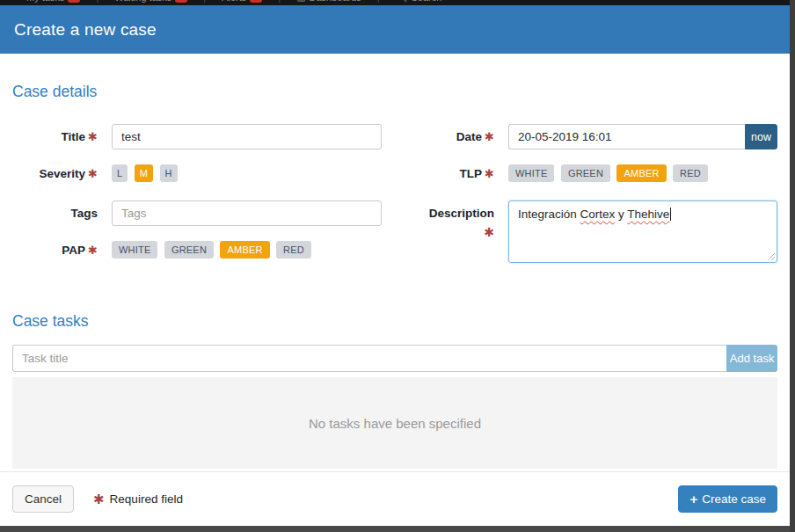 This screenshot has width=795, height=532. What do you see at coordinates (395, 30) in the screenshot?
I see `modal-header: Create a new case` at bounding box center [395, 30].